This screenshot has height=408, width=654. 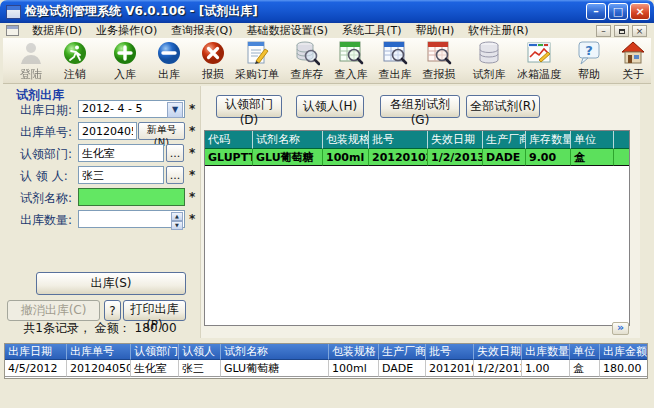 What do you see at coordinates (214, 53) in the screenshot?
I see `cross-circle-icon` at bounding box center [214, 53].